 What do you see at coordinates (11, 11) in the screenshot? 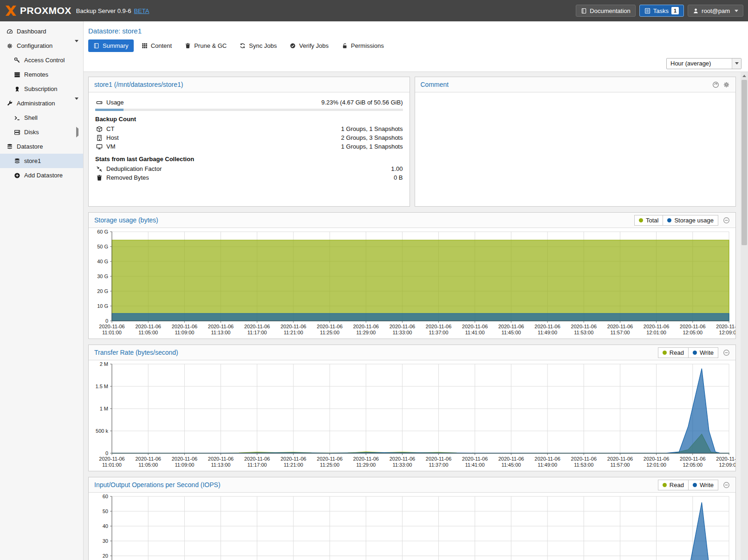
I see `proxmox-x-logo-icon` at bounding box center [11, 11].